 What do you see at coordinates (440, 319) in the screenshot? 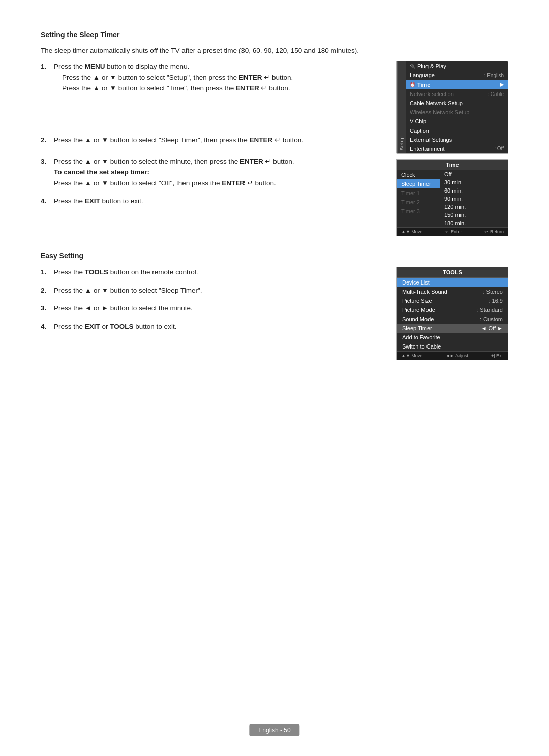
I see `tools-sound-mode-label: Sound Mode` at bounding box center [440, 319].